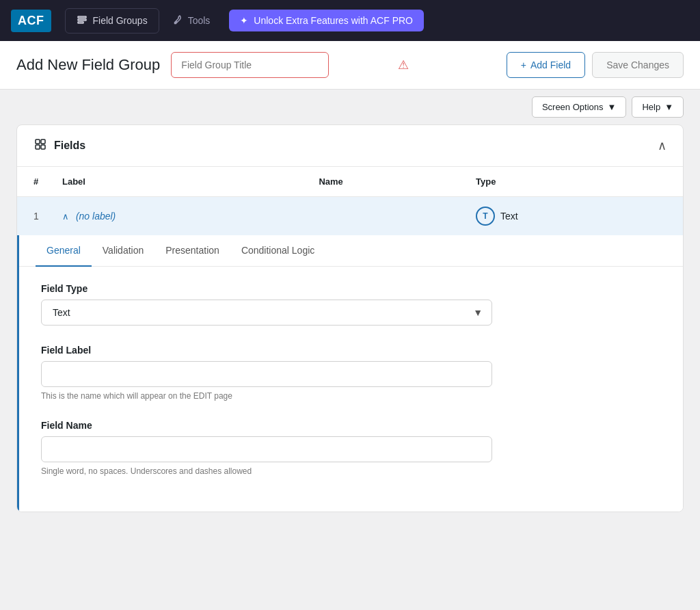 This screenshot has height=610, width=700. I want to click on field-name-hint: Single word, no spaces. Underscores and …, so click(351, 471).